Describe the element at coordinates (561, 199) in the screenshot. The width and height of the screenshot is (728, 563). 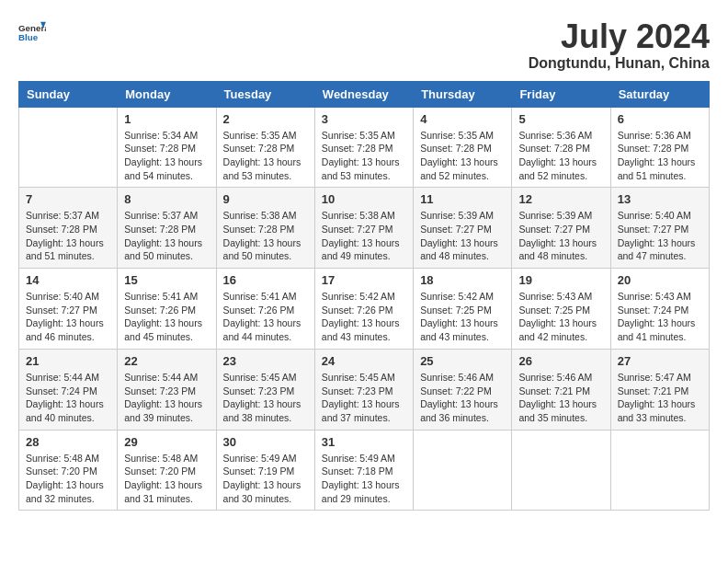
I see `day-number: 12` at that location.